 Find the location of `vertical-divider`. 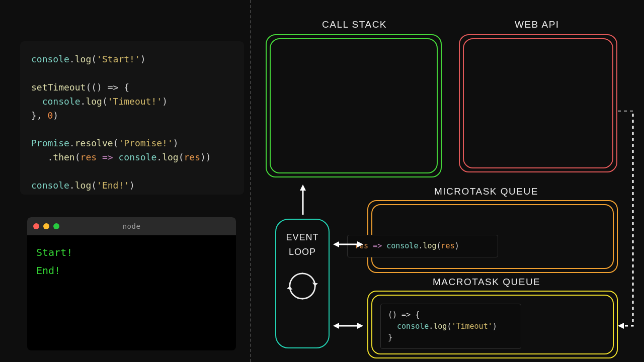

vertical-divider is located at coordinates (251, 181).